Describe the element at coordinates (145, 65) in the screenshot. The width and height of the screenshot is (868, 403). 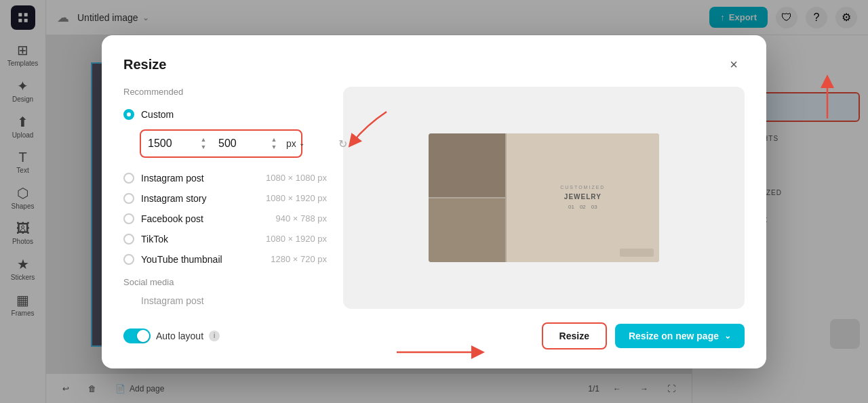
I see `modal-title: Resize` at that location.